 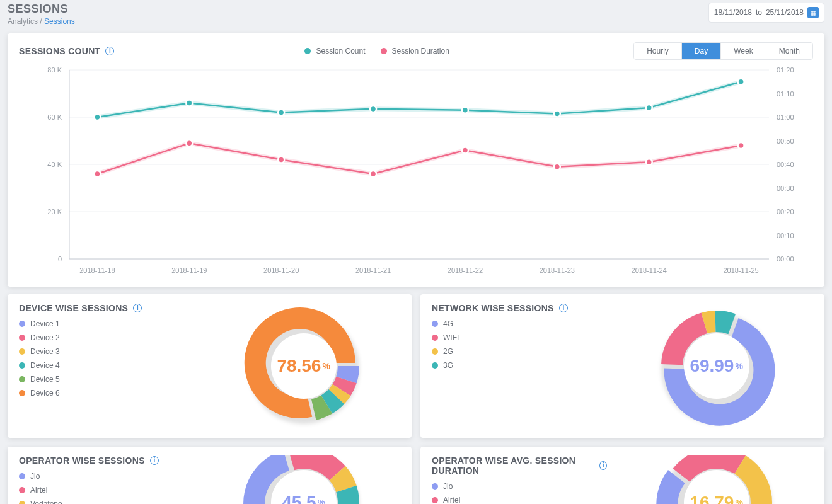 I want to click on svg-text: 2018-11-19, so click(x=189, y=270).